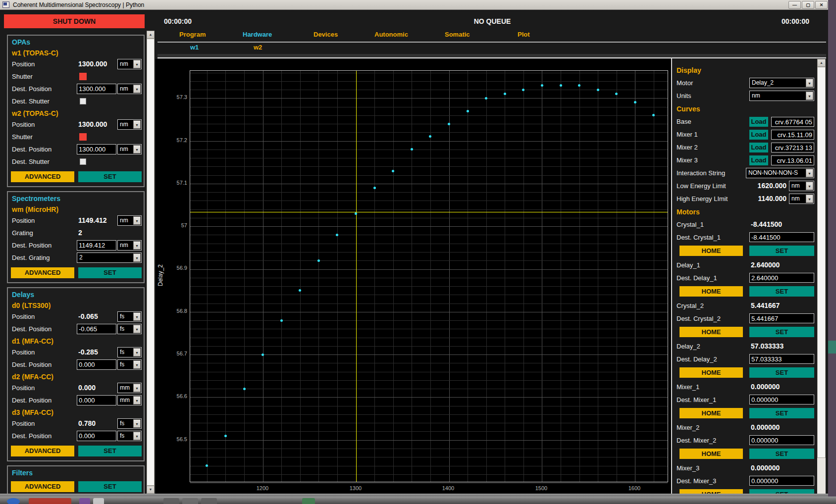 Image resolution: width=836 pixels, height=504 pixels. What do you see at coordinates (258, 35) in the screenshot?
I see `tab-hardware: Hardware` at bounding box center [258, 35].